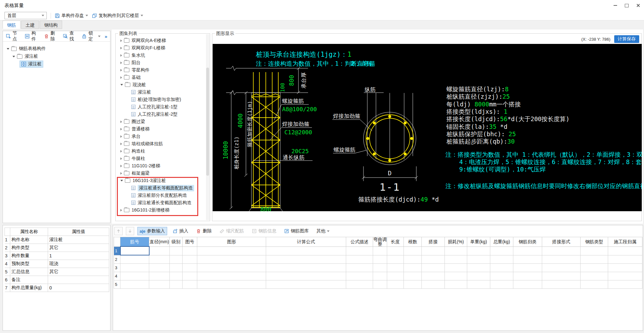 Image resolution: width=644 pixels, height=333 pixels. I want to click on floor-selector: 首层, so click(26, 15).